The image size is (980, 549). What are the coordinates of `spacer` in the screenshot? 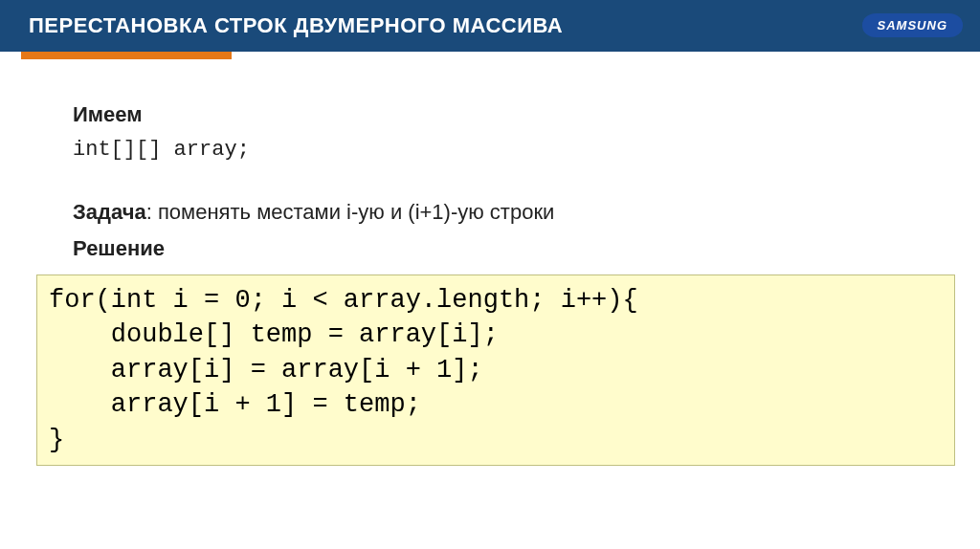 It's located at (490, 182).